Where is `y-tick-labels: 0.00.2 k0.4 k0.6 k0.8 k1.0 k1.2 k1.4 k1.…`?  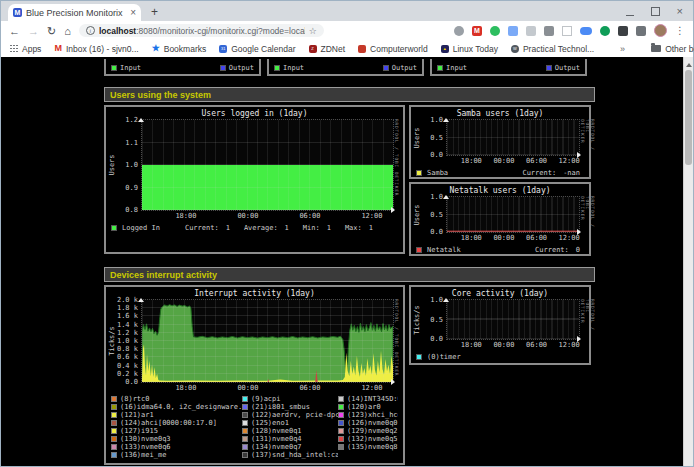
y-tick-labels: 0.00.2 k0.4 k0.6 k0.8 k1.0 k1.2 k1.4 k1.… is located at coordinates (128, 341).